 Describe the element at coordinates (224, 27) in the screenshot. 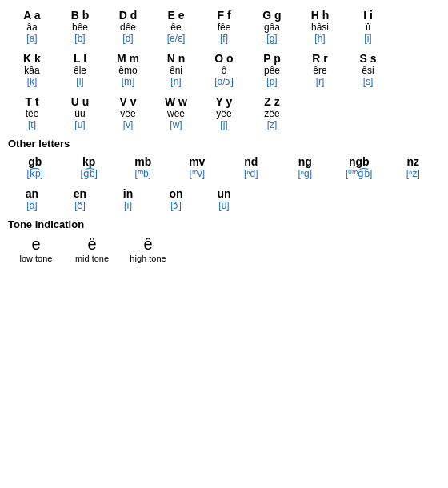

I see `letter-name: fêe` at that location.